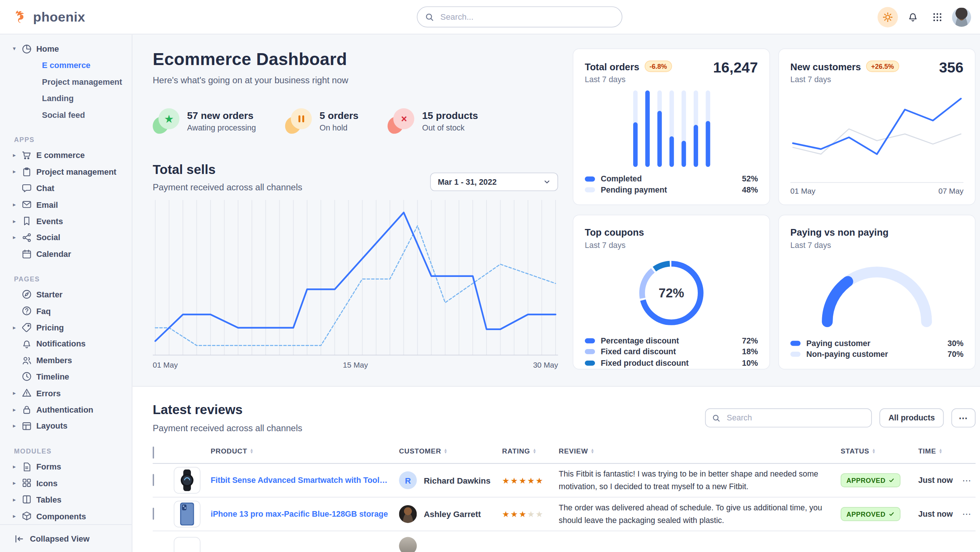 The width and height of the screenshot is (980, 552). Describe the element at coordinates (839, 232) in the screenshot. I see `card-title: Paying vs non paying` at that location.